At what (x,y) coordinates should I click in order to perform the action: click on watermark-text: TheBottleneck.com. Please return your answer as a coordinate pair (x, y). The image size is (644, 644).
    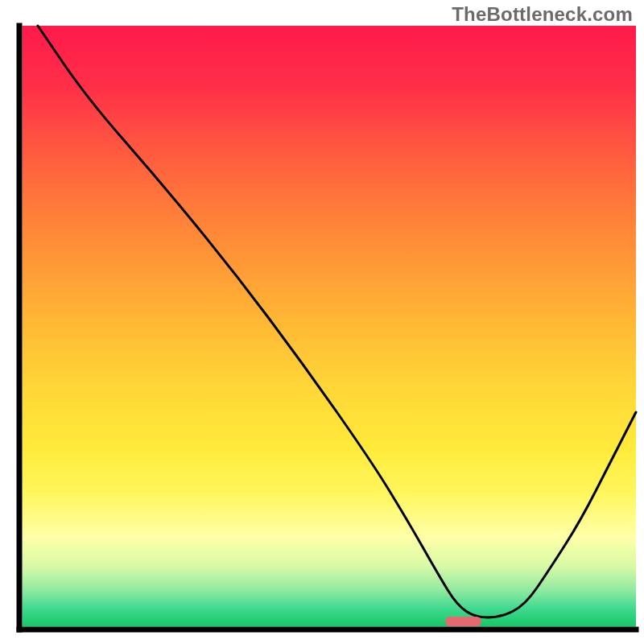
    Looking at the image, I should click on (543, 14).